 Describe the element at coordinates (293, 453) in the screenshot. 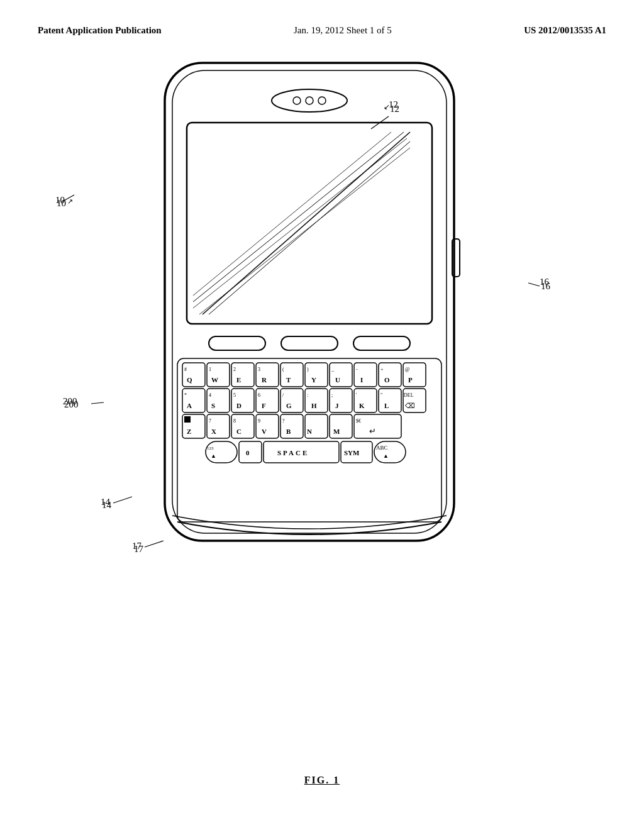

I see `svg-text: SPACE` at that location.